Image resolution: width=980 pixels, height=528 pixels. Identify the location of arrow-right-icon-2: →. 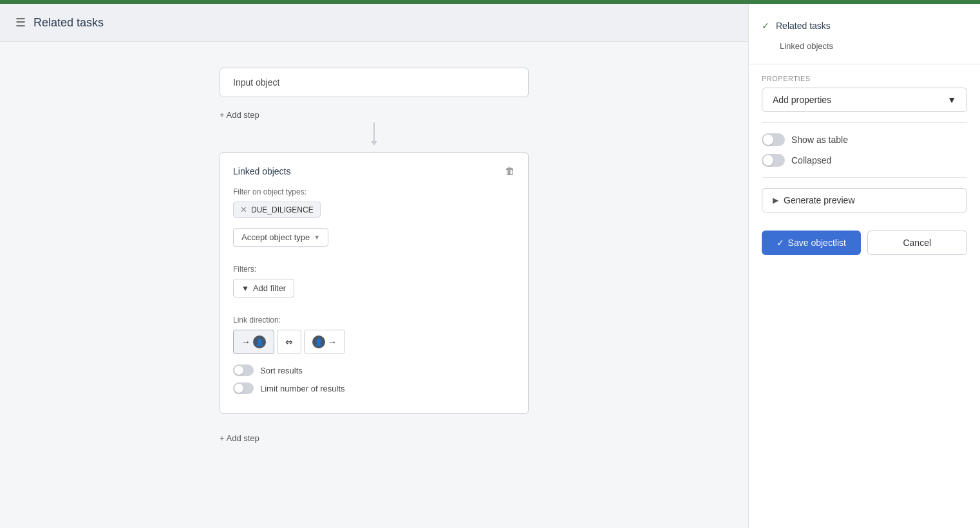
(332, 342).